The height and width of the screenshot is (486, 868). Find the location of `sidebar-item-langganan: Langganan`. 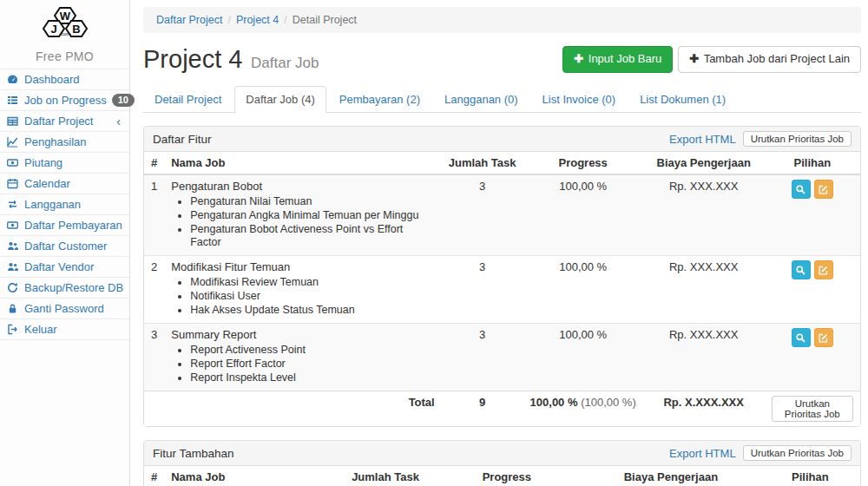

sidebar-item-langganan: Langganan is located at coordinates (64, 204).